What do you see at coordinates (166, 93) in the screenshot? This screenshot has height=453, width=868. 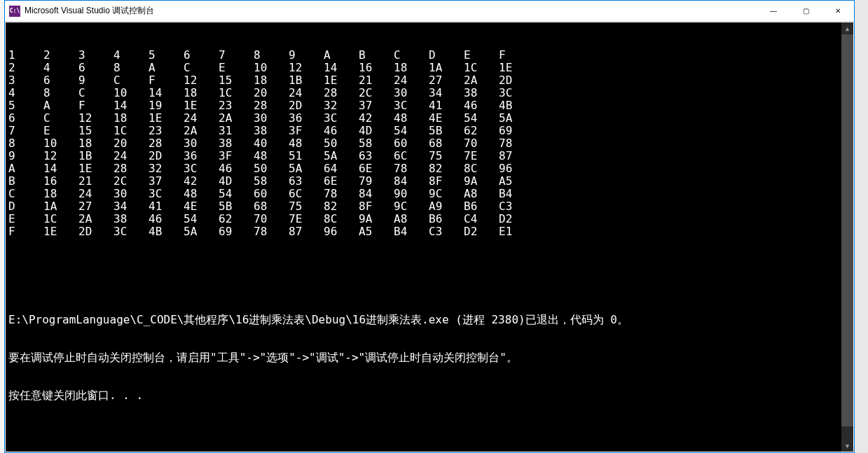 I see `table-cell: 14` at bounding box center [166, 93].